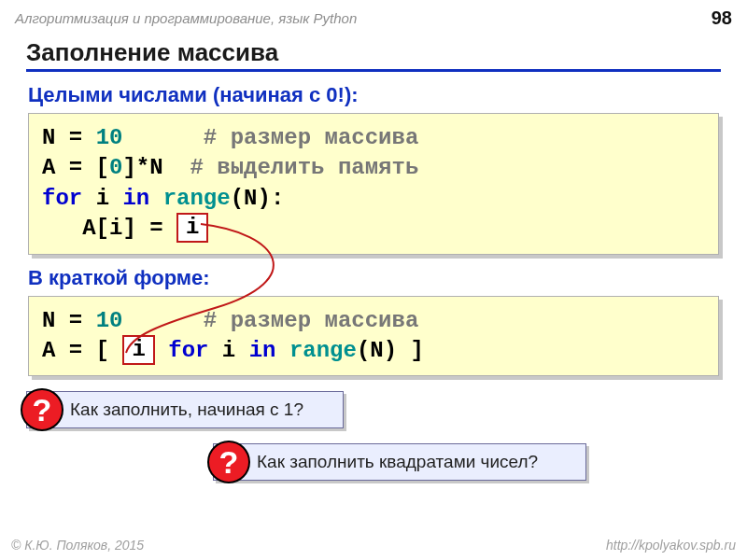 The height and width of the screenshot is (560, 747). Describe the element at coordinates (390, 351) in the screenshot. I see `code-text: (N) ]` at that location.